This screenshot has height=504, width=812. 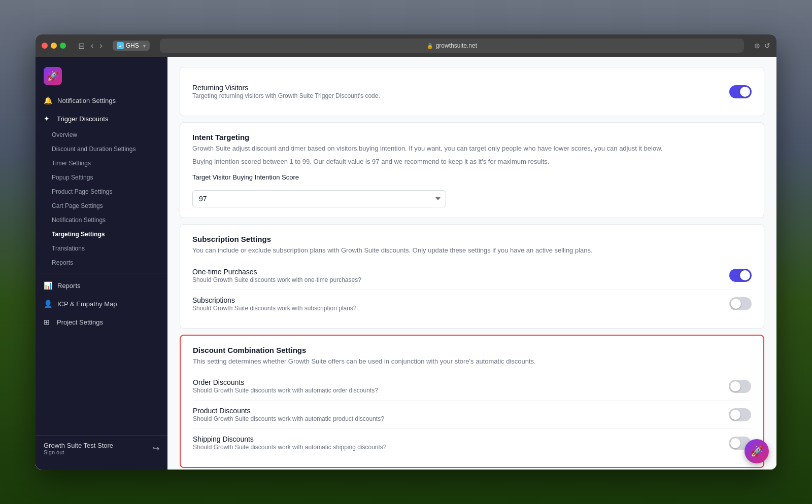 What do you see at coordinates (757, 46) in the screenshot?
I see `share-icon: ⊕` at bounding box center [757, 46].